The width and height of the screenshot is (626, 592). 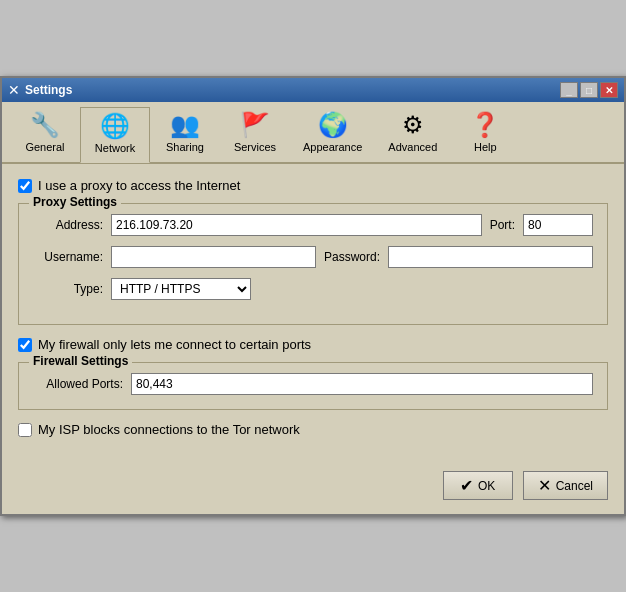 I want to click on toolbar: 🔧 General 🌐 Network 👥 Sharing 🚩 Services…, so click(x=313, y=132).